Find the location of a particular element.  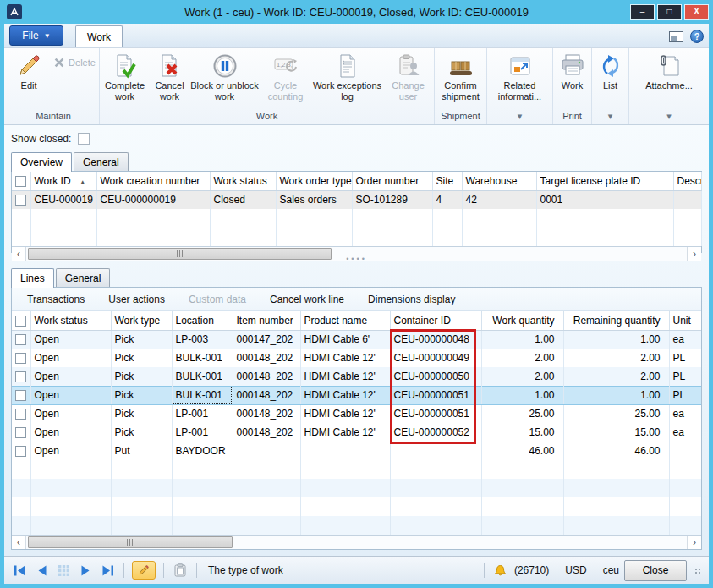

column-header-container-id: Container ID is located at coordinates (436, 321).